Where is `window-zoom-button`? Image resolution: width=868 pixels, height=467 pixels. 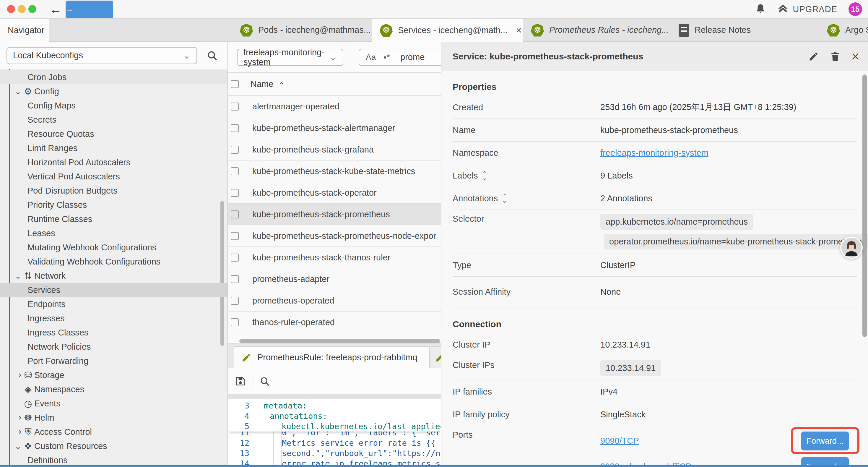
window-zoom-button is located at coordinates (32, 9).